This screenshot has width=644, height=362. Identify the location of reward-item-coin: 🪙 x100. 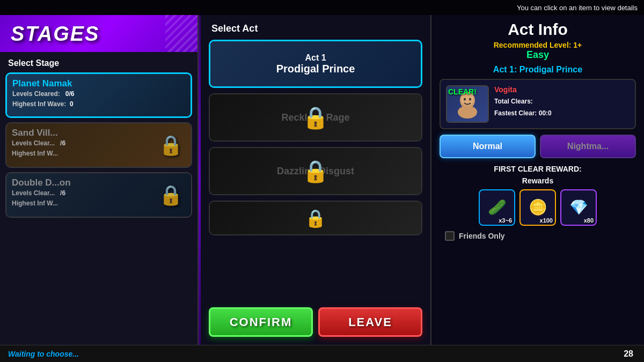
(538, 208).